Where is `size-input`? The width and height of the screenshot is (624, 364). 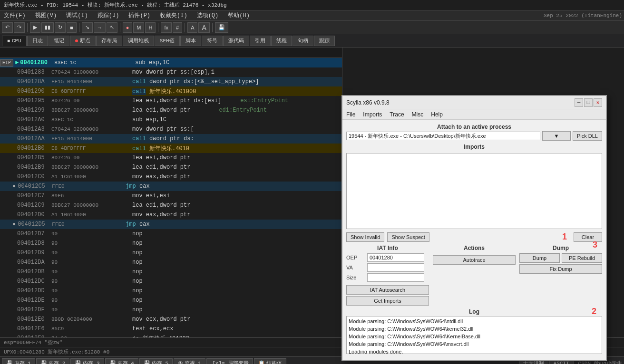 size-input is located at coordinates (396, 278).